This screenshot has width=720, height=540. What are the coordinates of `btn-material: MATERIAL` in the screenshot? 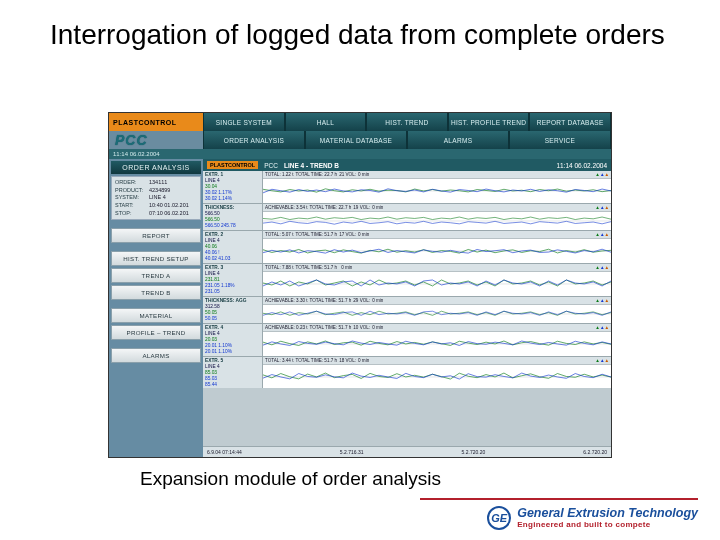 It's located at (156, 316).